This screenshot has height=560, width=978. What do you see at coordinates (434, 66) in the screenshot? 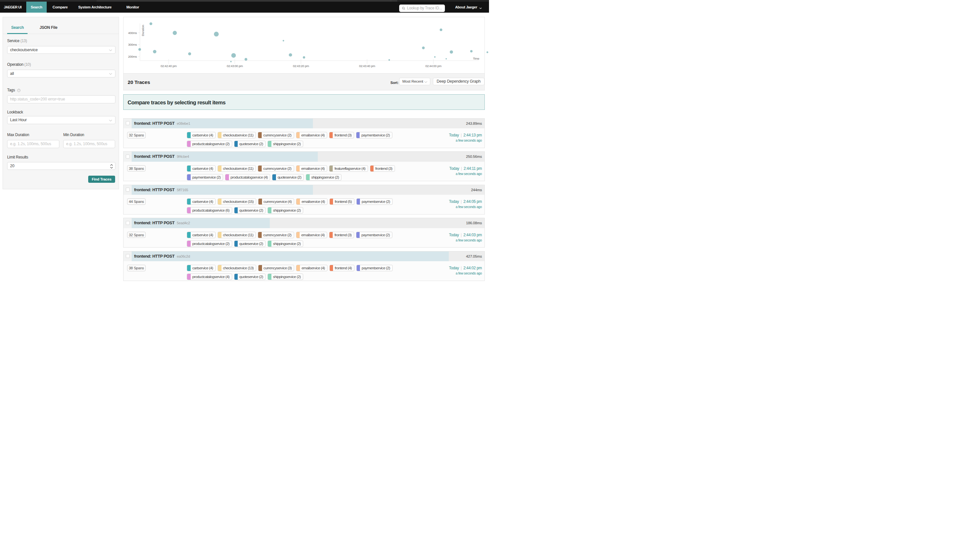
I see `svg-text: 02:44:00 pm` at bounding box center [434, 66].